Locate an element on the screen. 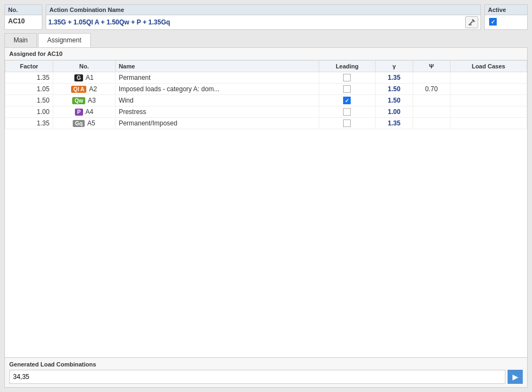 This screenshot has height=392, width=532. table-row: 1.35Gq A5Permanent/Imposed1.35 is located at coordinates (266, 124).